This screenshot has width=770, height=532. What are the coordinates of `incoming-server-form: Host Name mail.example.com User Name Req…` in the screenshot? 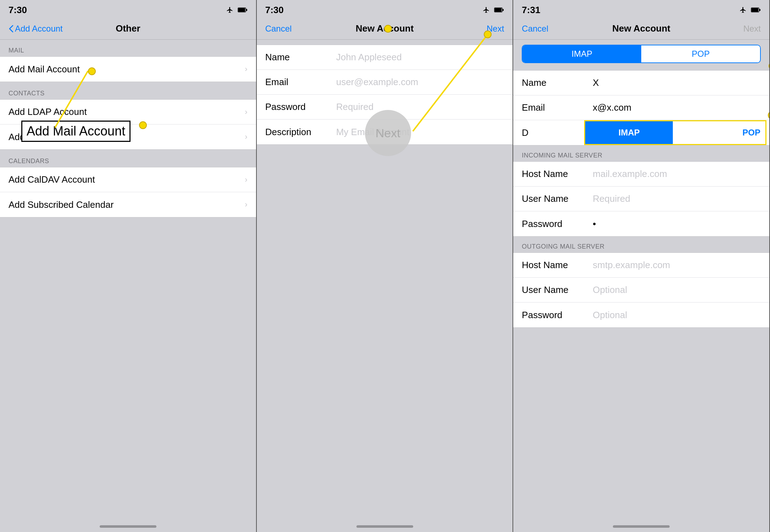 It's located at (641, 199).